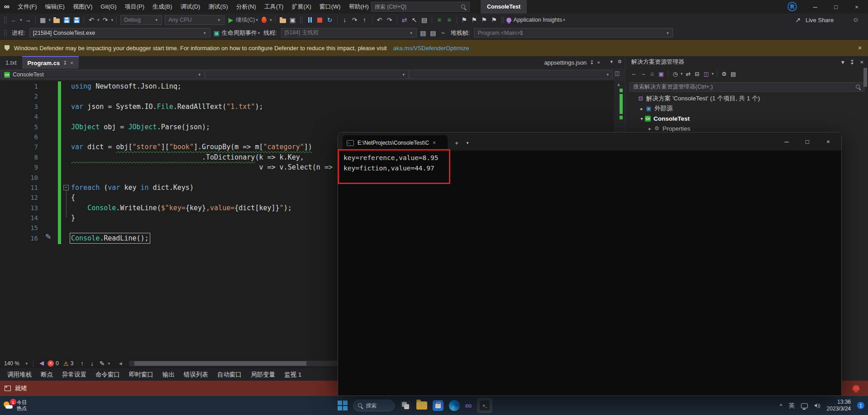  Describe the element at coordinates (467, 143) in the screenshot. I see `tab-dropdown-icon: ▾` at that location.